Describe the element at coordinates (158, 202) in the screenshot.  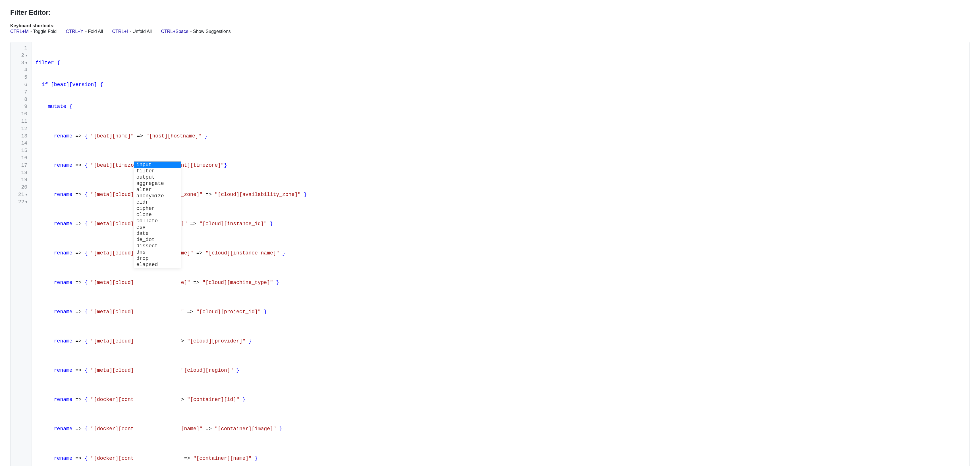
I see `suggestion-item: cidr` at that location.